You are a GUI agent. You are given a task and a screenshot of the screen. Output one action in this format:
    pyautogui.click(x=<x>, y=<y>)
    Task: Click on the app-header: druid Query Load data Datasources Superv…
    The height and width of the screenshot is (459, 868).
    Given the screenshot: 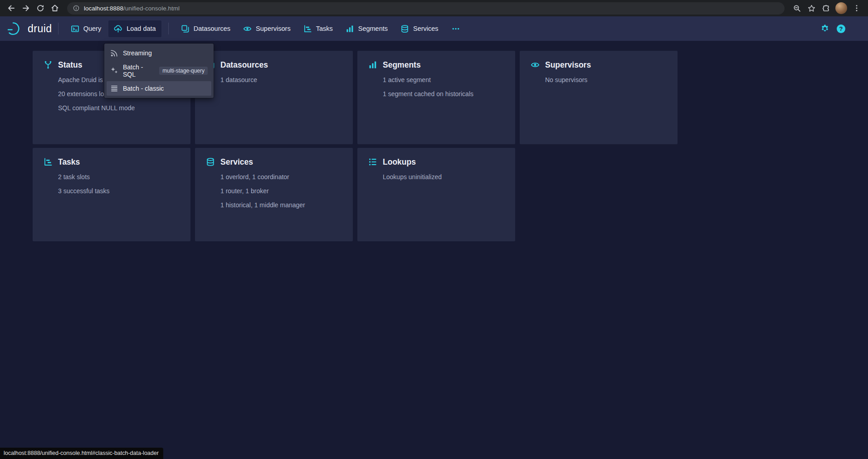 What is the action you would take?
    pyautogui.click(x=434, y=29)
    